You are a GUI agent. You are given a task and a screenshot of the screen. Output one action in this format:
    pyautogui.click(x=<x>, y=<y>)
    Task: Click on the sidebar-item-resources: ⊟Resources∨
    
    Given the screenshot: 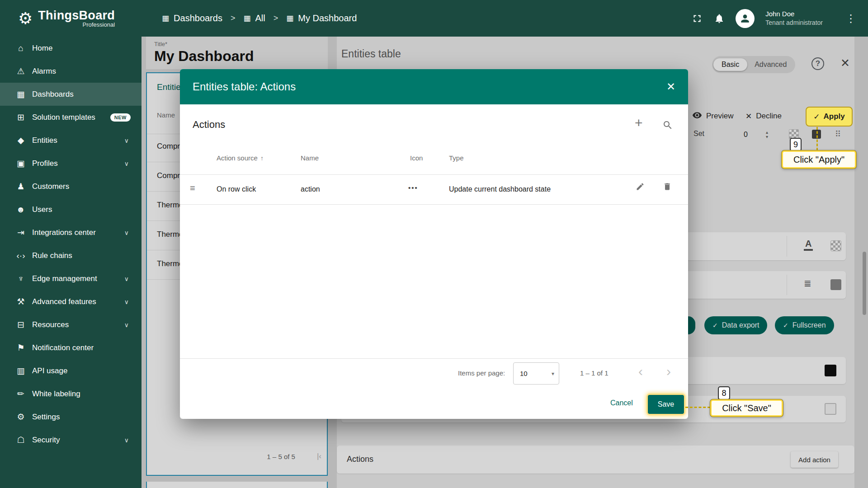 What is the action you would take?
    pyautogui.click(x=71, y=324)
    